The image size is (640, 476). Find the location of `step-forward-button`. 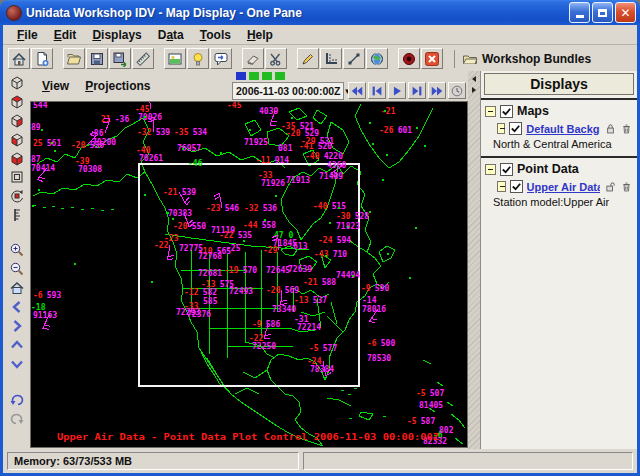

step-forward-button is located at coordinates (417, 90).